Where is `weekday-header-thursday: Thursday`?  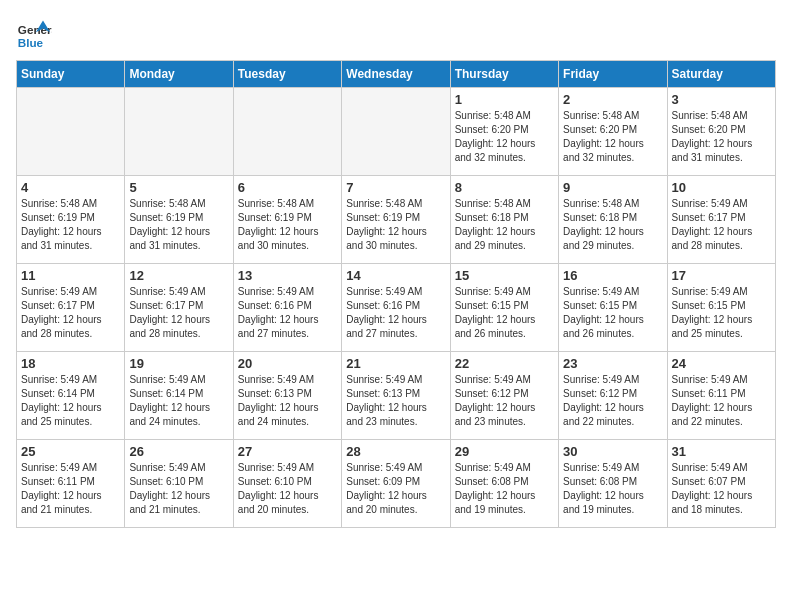
weekday-header-thursday: Thursday is located at coordinates (504, 74).